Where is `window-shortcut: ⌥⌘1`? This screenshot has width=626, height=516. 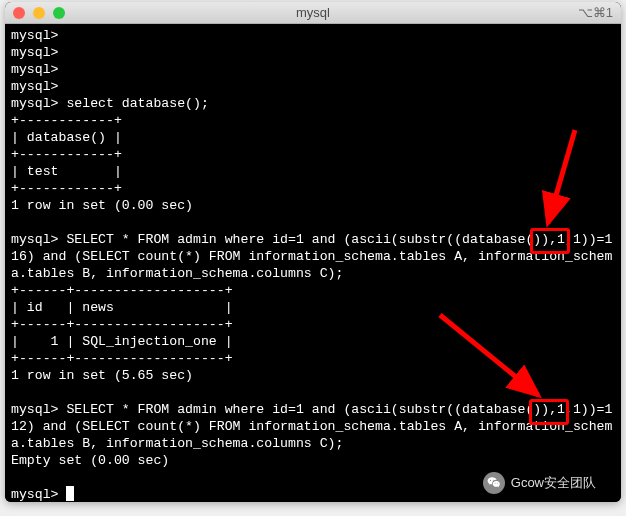
window-shortcut: ⌥⌘1 is located at coordinates (596, 12).